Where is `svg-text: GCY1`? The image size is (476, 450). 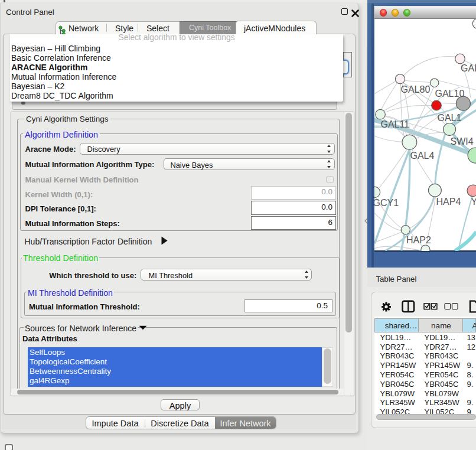
svg-text: GCY1 is located at coordinates (386, 203).